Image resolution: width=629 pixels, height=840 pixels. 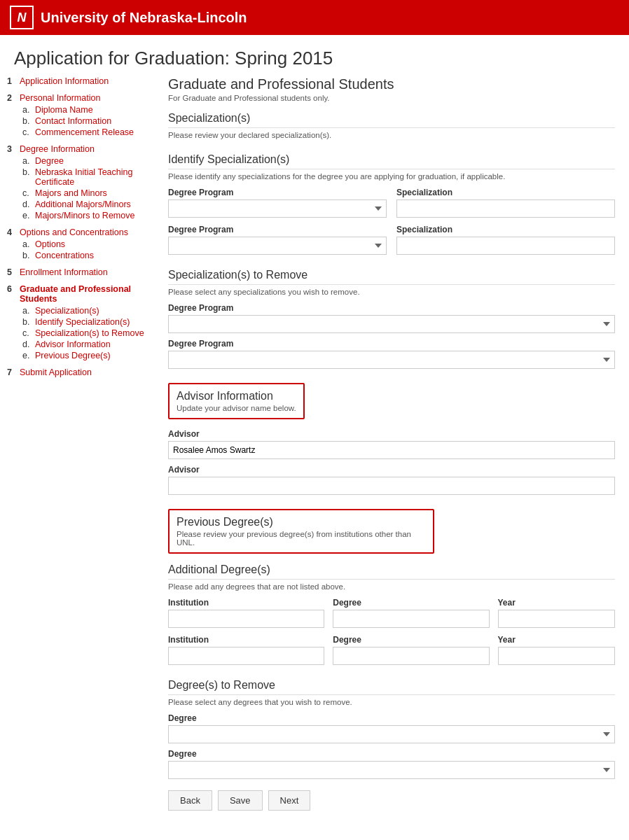 What do you see at coordinates (392, 319) in the screenshot?
I see `spec-remove-section: Specialization(s) to Remove Please selec…` at bounding box center [392, 319].